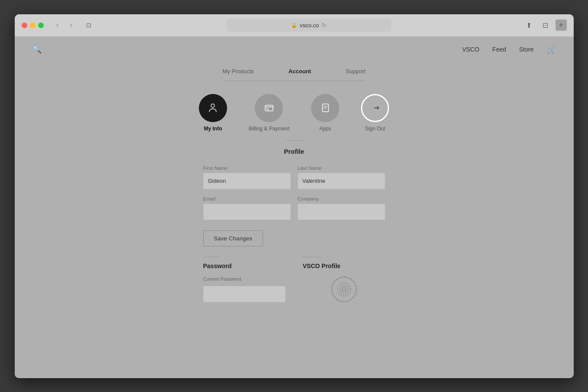  I want to click on signout-icon-circle, so click(375, 108).